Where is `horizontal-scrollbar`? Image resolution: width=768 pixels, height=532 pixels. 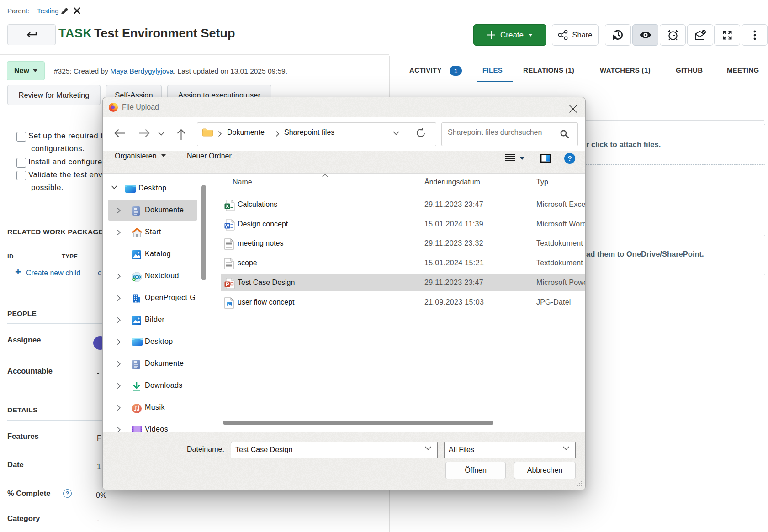
horizontal-scrollbar is located at coordinates (358, 423).